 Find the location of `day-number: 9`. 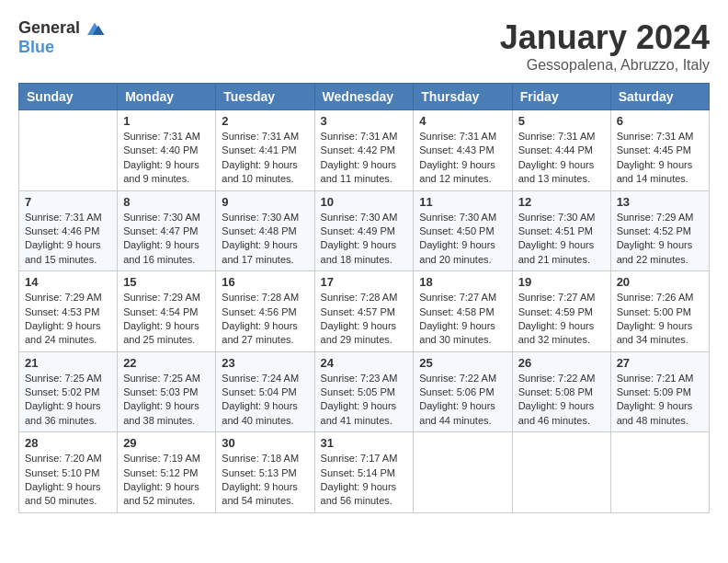

day-number: 9 is located at coordinates (265, 202).